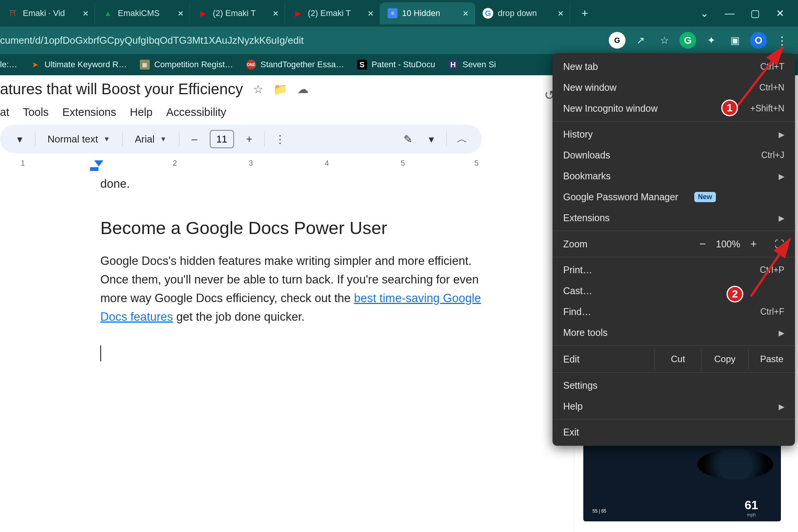 Image resolution: width=798 pixels, height=532 pixels. I want to click on menu-accessibility: Accessibility, so click(196, 112).